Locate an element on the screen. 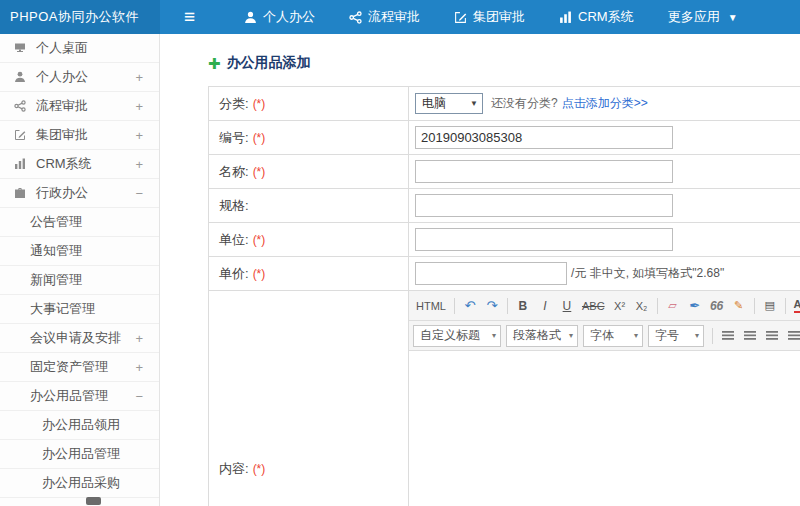 This screenshot has height=506, width=800. app-logo: PHPOA协同办公软件 is located at coordinates (80, 17).